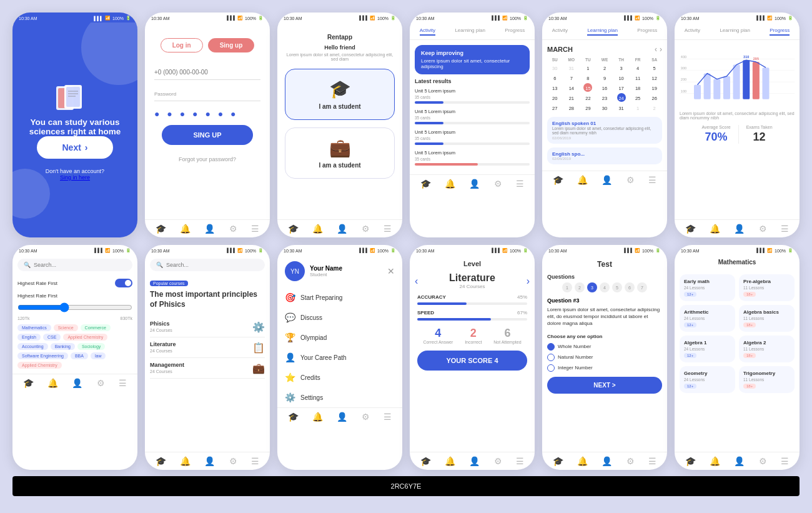  What do you see at coordinates (767, 319) in the screenshot?
I see `math-card-algebra-basics: Algebra basics 11 Lessons 18+` at bounding box center [767, 319].